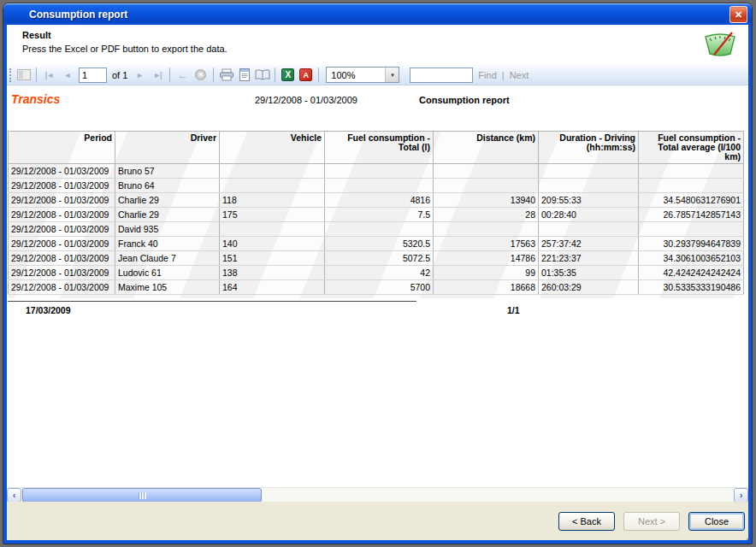  I want to click on print-layout-button, so click(245, 75).